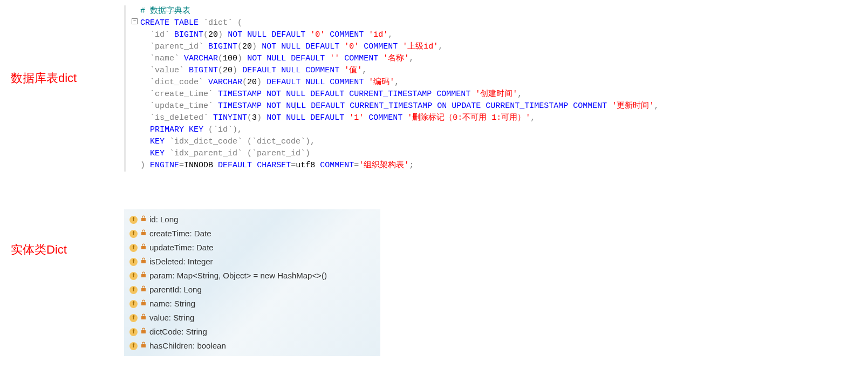 The image size is (868, 382). What do you see at coordinates (165, 11) in the screenshot?
I see `sql-comment: # 数据字典表` at bounding box center [165, 11].